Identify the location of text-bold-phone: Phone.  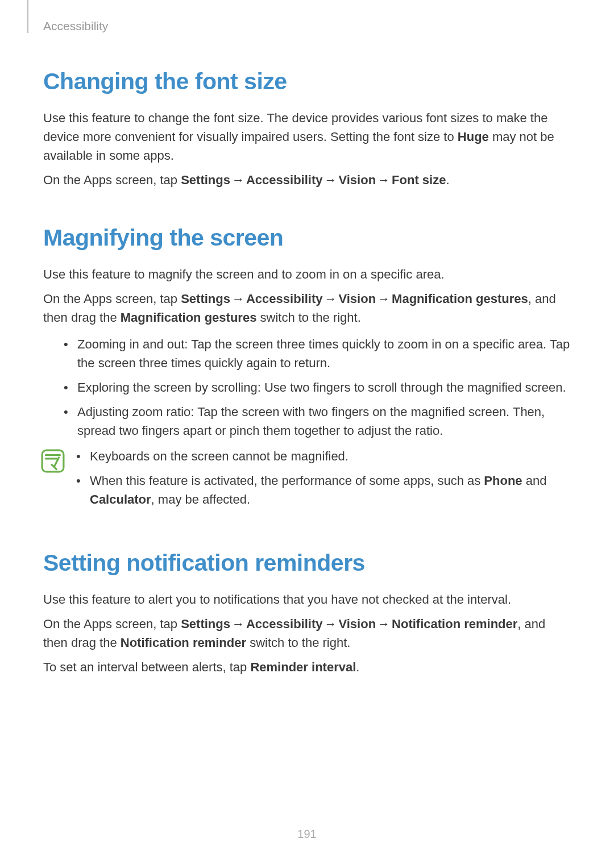
(503, 481).